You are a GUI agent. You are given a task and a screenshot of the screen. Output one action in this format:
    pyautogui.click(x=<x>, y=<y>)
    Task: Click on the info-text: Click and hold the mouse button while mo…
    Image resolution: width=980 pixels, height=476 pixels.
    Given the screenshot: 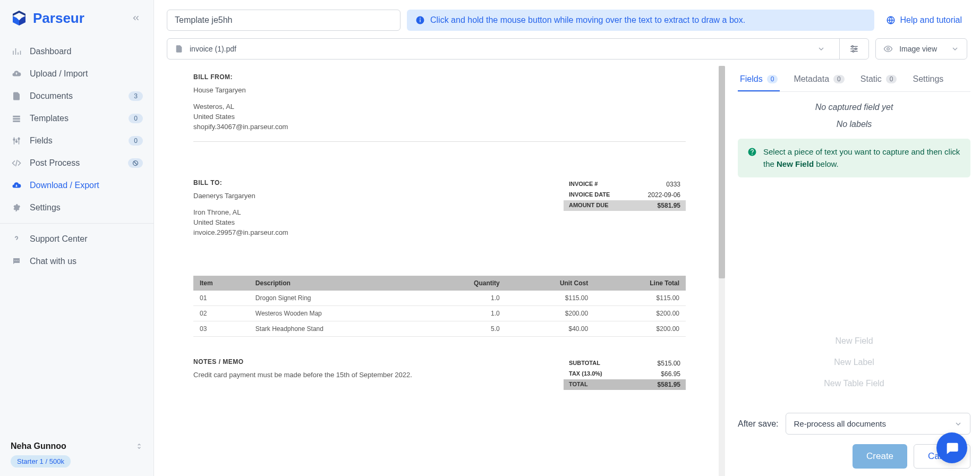 What is the action you would take?
    pyautogui.click(x=587, y=20)
    